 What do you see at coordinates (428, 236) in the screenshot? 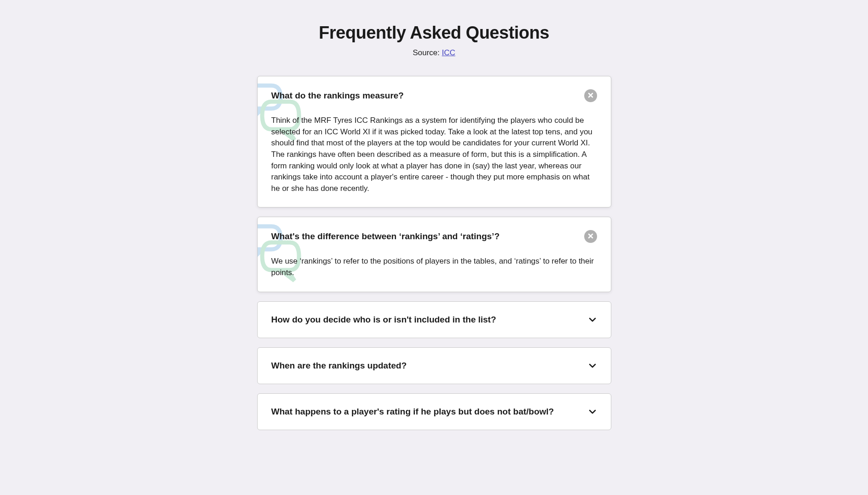
I see `faq-question: What's the difference between ‘rankings’…` at bounding box center [428, 236].